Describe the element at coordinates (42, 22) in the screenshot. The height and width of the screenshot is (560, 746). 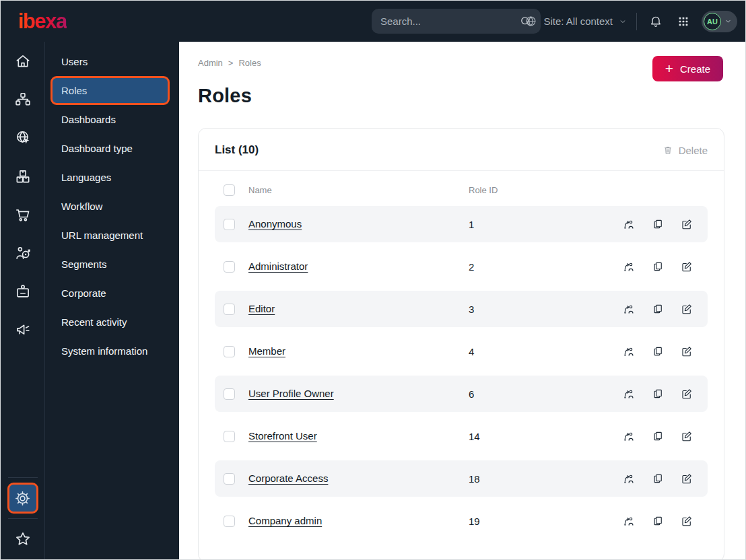
I see `ibexa-logo: ibexa` at that location.